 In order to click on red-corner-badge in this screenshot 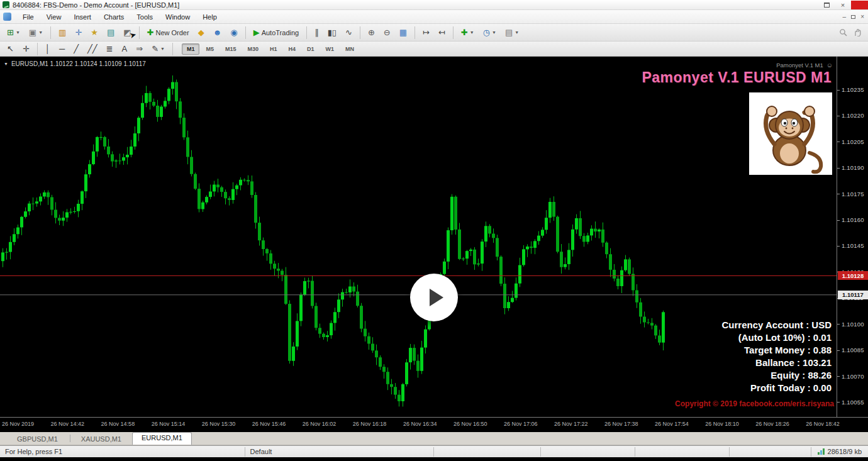, I will do `click(859, 5)`.